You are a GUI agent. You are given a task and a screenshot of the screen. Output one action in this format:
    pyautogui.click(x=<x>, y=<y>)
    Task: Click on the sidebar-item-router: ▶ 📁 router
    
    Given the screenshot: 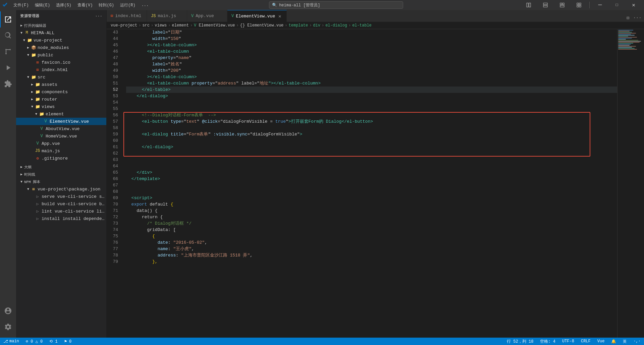 What is the action you would take?
    pyautogui.click(x=61, y=99)
    